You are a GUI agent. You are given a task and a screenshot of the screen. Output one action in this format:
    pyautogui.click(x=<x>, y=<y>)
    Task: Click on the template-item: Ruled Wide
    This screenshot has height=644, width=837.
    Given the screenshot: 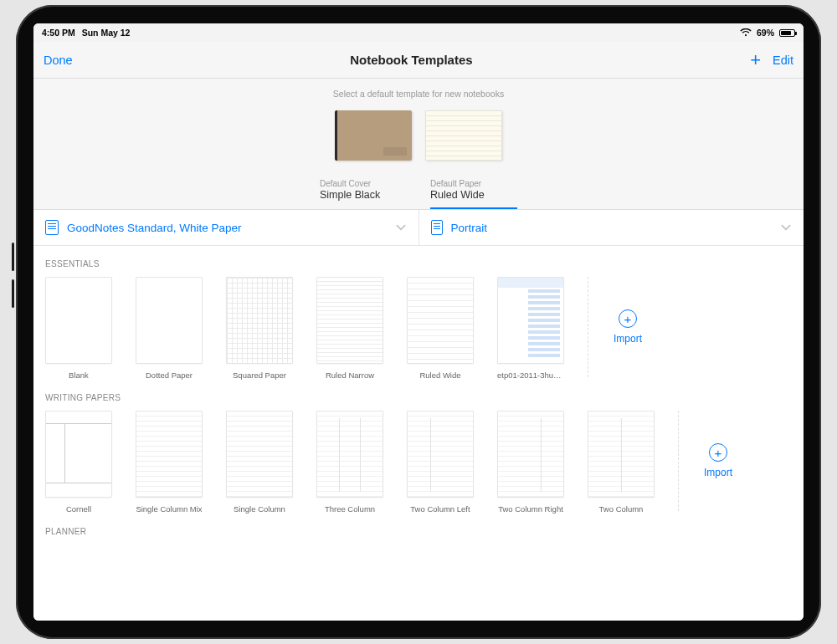 What is the action you would take?
    pyautogui.click(x=440, y=328)
    